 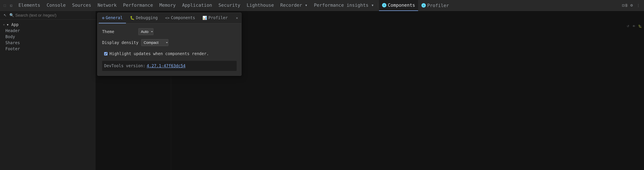 What do you see at coordinates (384, 5) in the screenshot?
I see `react-components-icon: ⚛` at bounding box center [384, 5].